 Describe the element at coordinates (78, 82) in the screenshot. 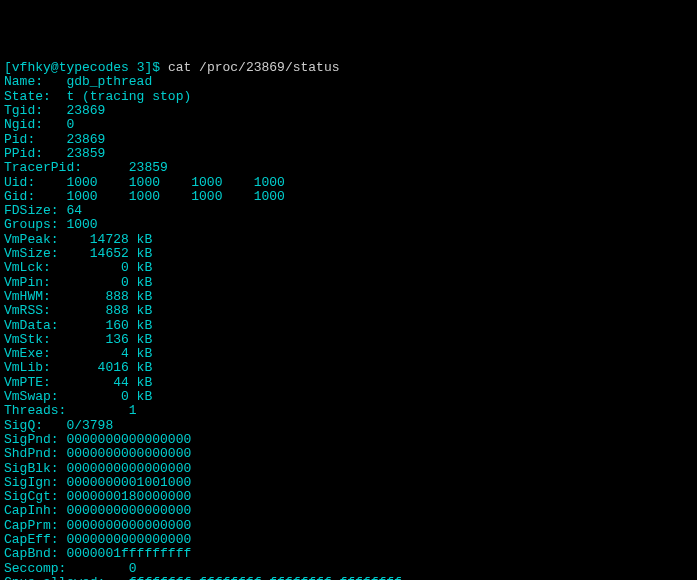

I see `output-line: Name: gdb_pthread` at that location.